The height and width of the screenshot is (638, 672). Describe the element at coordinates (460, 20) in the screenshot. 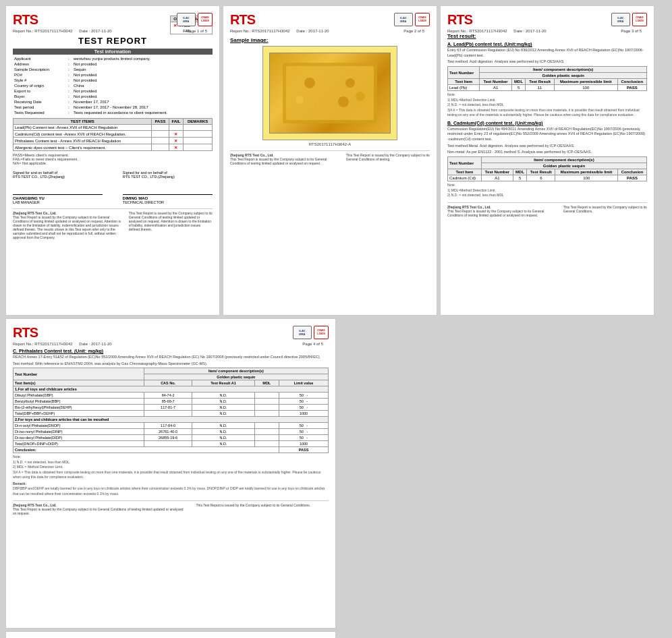

I see `rts-logo-p3: RTS` at that location.